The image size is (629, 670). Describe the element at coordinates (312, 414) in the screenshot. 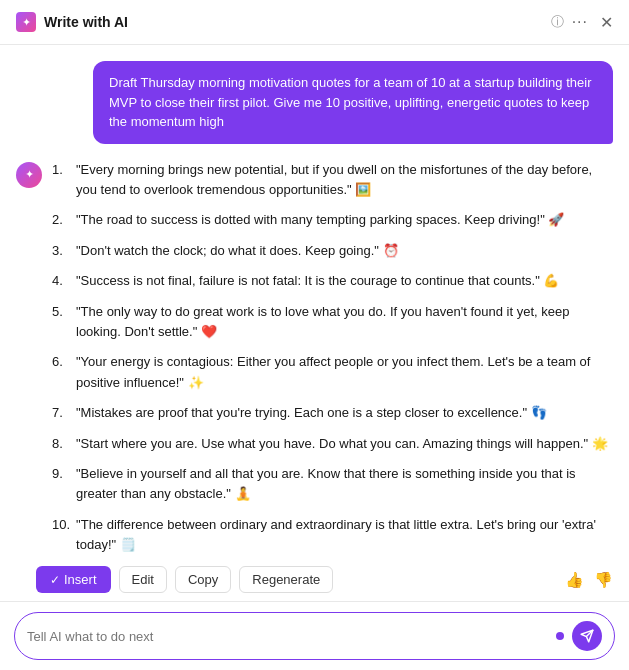

I see `quote-text: "Mistakes are proof that you're trying. …` at that location.